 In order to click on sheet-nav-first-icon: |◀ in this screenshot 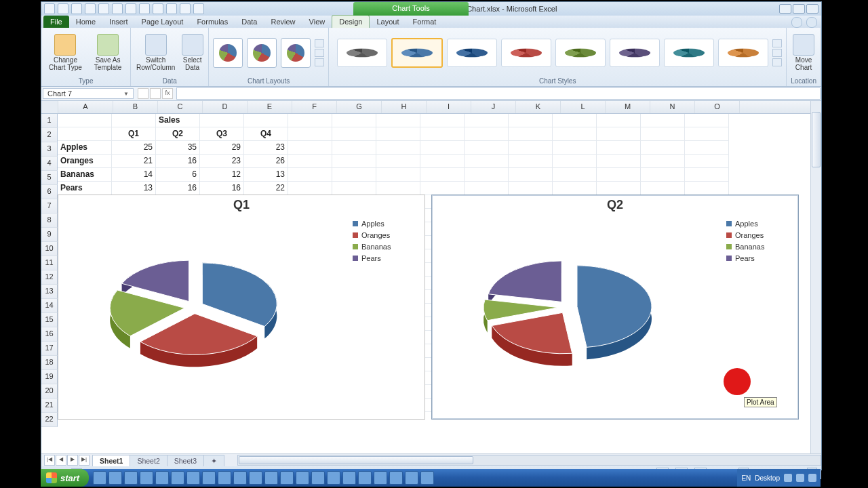, I will do `click(50, 460)`.